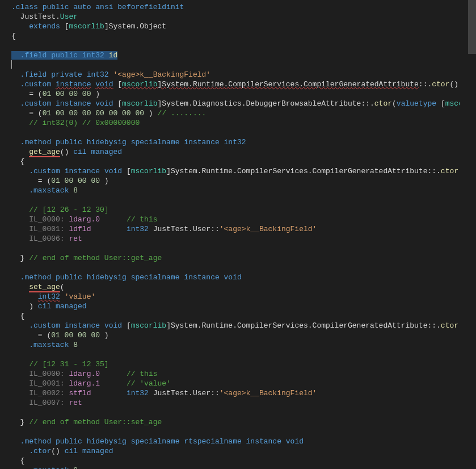 The width and height of the screenshot is (476, 469). Describe the element at coordinates (56, 7) in the screenshot. I see `keyword: public` at that location.